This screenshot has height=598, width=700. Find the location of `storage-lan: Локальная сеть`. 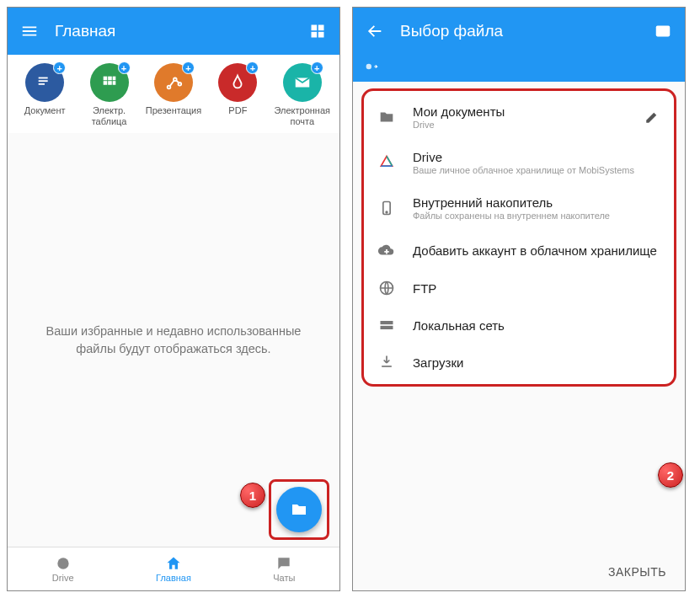

storage-lan: Локальная сеть is located at coordinates (519, 325).